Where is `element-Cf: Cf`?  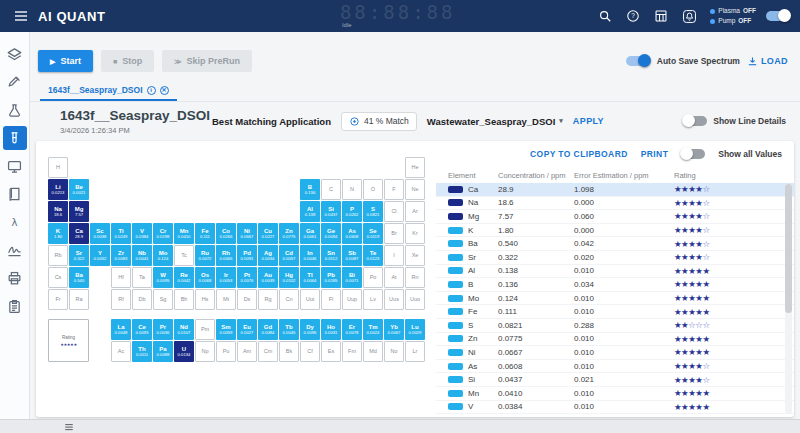
element-Cf: Cf is located at coordinates (310, 352).